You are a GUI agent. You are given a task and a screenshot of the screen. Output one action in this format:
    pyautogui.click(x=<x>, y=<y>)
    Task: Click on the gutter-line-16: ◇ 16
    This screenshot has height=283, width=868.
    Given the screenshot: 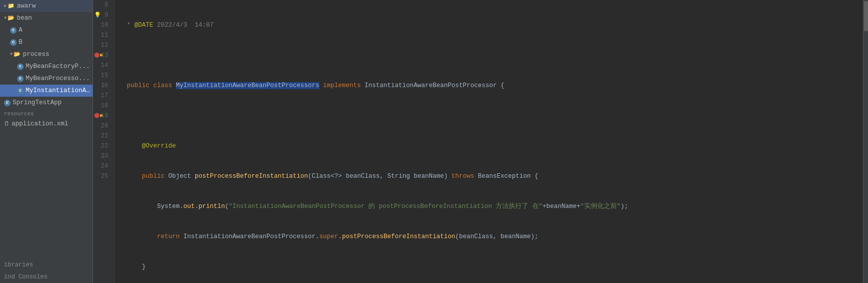 What is the action you would take?
    pyautogui.click(x=102, y=86)
    